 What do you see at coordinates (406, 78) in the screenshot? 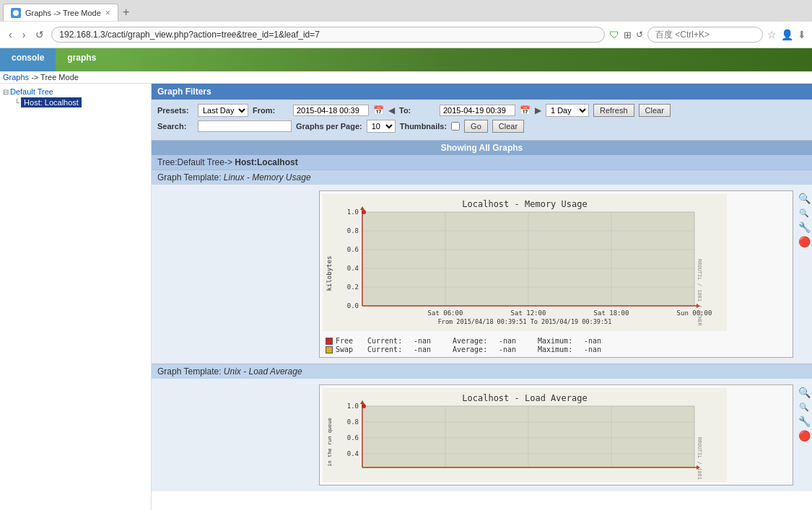
I see `breadcrumb: Graphs -> Tree Mode` at bounding box center [406, 78].